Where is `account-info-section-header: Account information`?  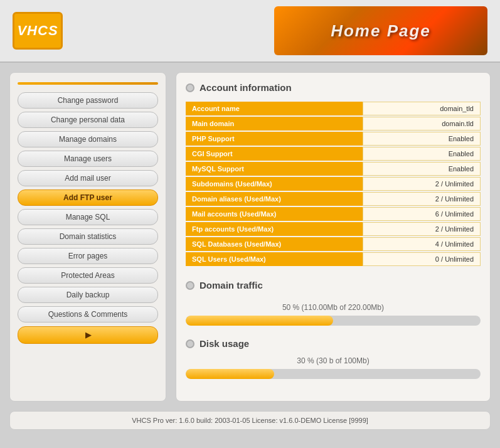
account-info-section-header: Account information is located at coordinates (333, 88).